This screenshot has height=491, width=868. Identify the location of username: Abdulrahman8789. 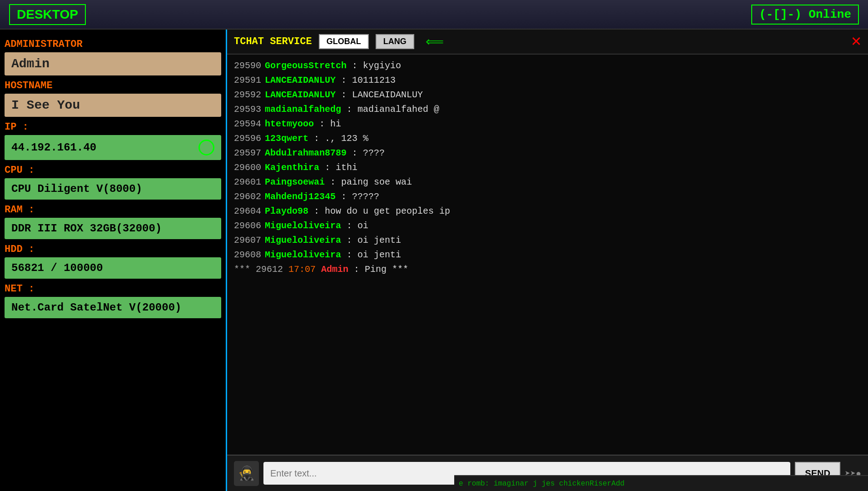
(306, 153).